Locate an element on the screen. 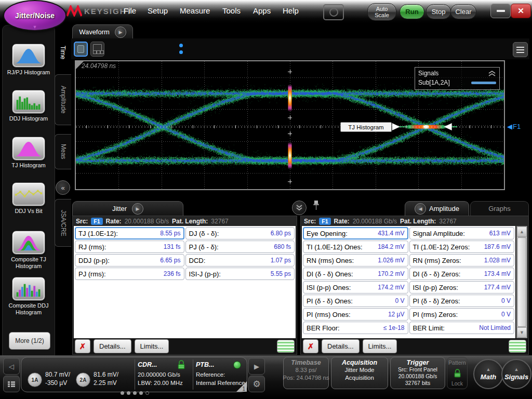  amplitude-details-button: Details... is located at coordinates (341, 346).